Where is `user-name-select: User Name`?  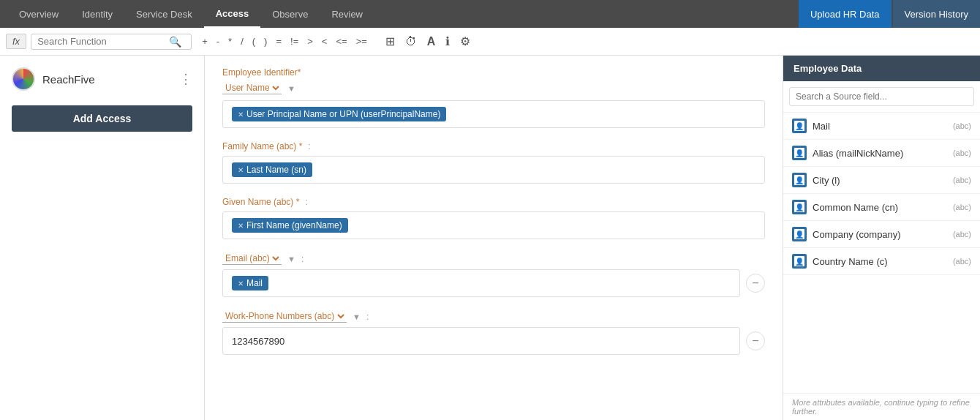 user-name-select: User Name is located at coordinates (252, 88).